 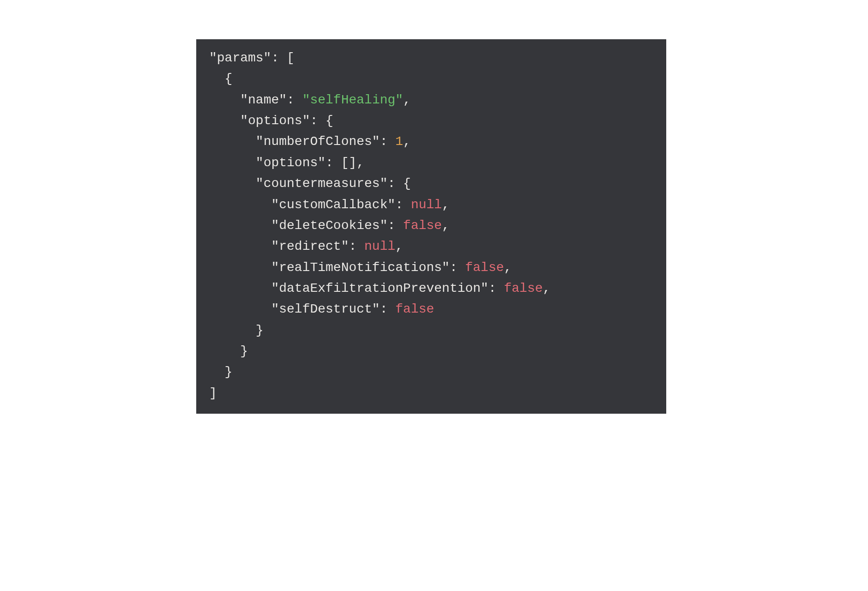 What do you see at coordinates (310, 247) in the screenshot?
I see `json-key: "redirect"` at bounding box center [310, 247].